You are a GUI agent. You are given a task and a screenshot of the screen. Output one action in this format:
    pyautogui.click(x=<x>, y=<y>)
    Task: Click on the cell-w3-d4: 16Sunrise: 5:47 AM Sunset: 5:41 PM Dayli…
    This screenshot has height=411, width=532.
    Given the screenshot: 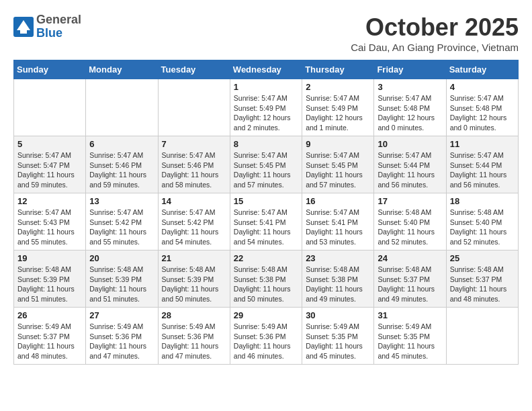 What is the action you would take?
    pyautogui.click(x=339, y=222)
    